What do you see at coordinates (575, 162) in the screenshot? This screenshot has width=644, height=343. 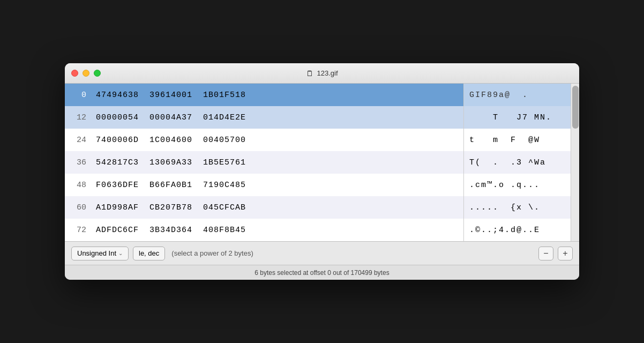 I see `scrollbar` at bounding box center [575, 162].